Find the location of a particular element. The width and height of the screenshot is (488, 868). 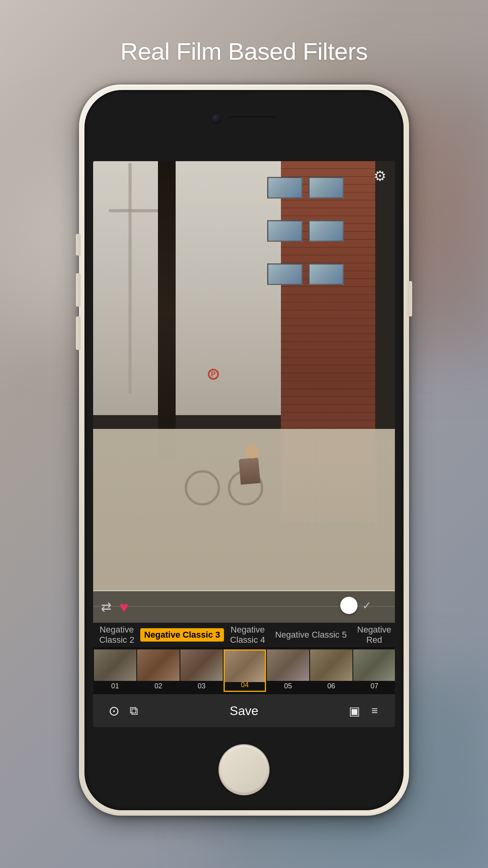

phone-top-bar is located at coordinates (244, 119).